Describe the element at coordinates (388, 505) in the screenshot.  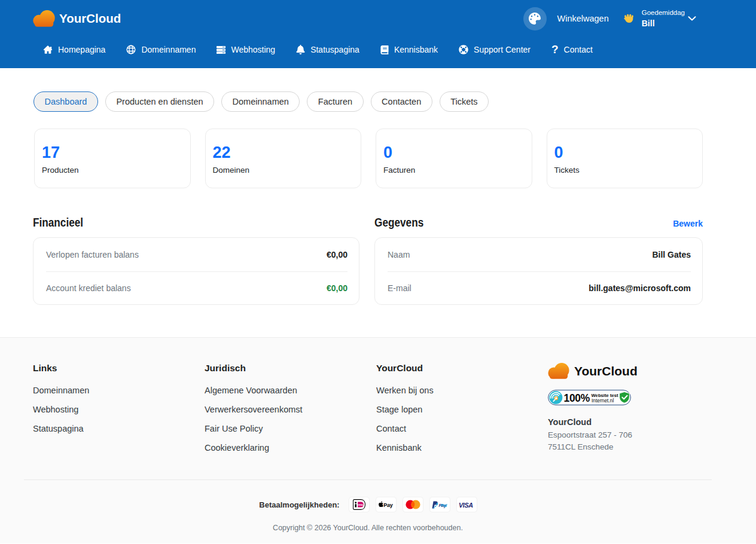
I see `svg-text: Pay` at that location.